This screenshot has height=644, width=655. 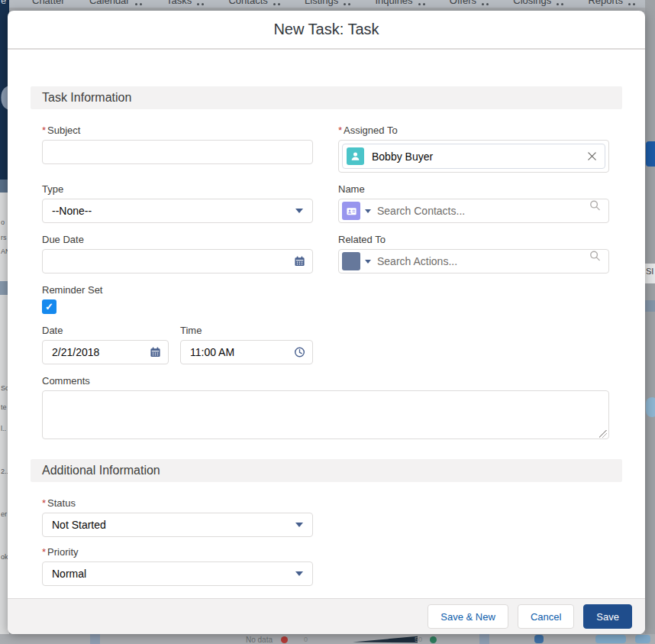 I want to click on additional-information-form: *Status Not Started *Priority Normal, so click(x=177, y=542).